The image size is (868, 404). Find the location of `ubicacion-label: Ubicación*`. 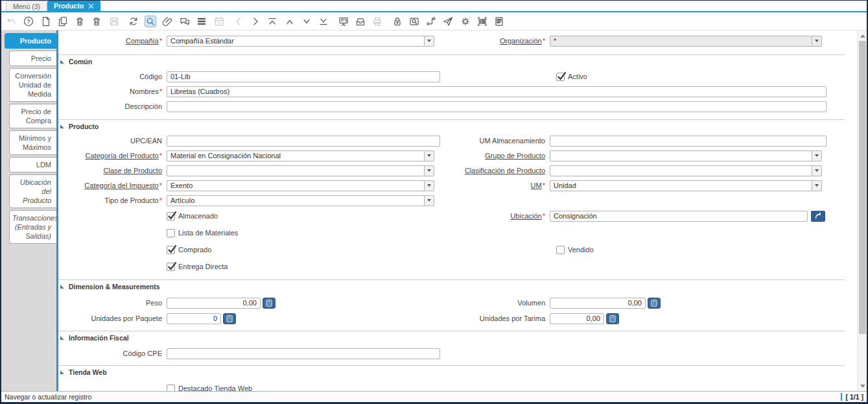

ubicacion-label: Ubicación* is located at coordinates (501, 216).